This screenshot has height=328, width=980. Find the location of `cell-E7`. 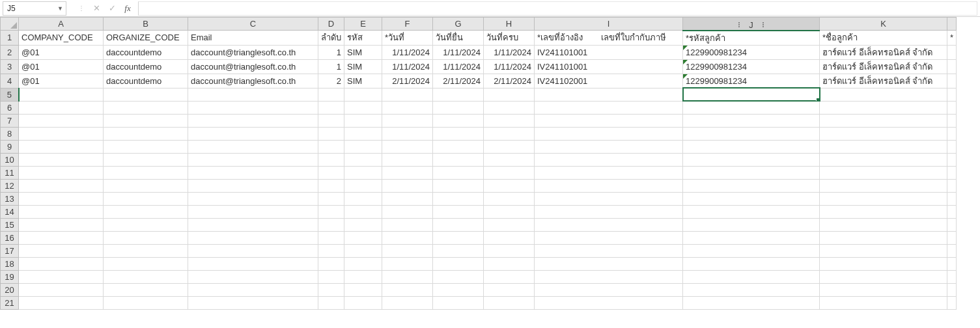

cell-E7 is located at coordinates (363, 120).